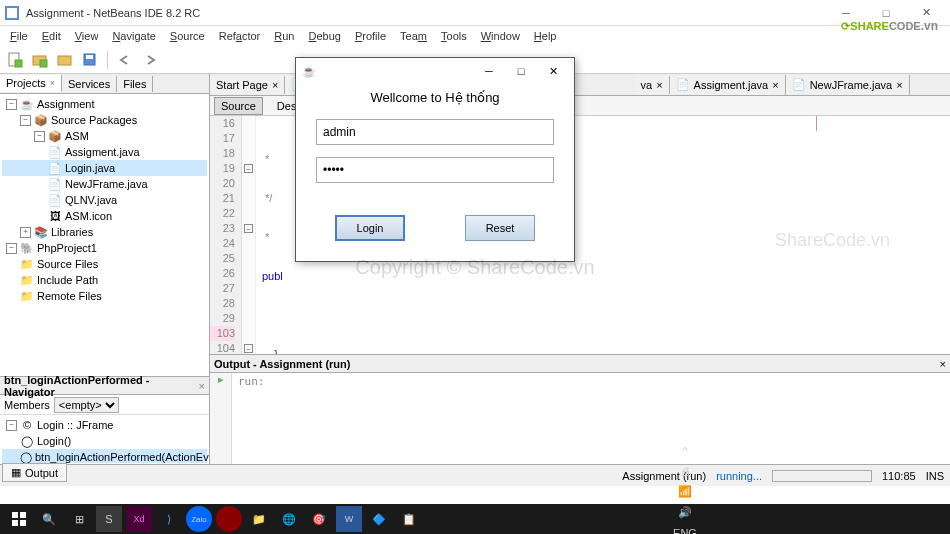 Image resolution: width=950 pixels, height=534 pixels. What do you see at coordinates (104, 216) in the screenshot?
I see `tree-file-asmicon: 🖼ASM.icon` at bounding box center [104, 216].